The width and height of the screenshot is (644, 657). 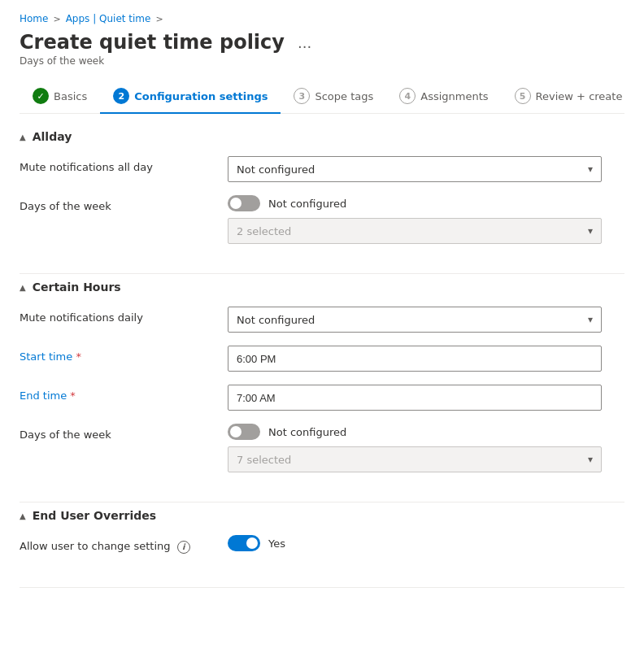 What do you see at coordinates (590, 169) in the screenshot?
I see `allday-mute-arrow: ▾` at bounding box center [590, 169].